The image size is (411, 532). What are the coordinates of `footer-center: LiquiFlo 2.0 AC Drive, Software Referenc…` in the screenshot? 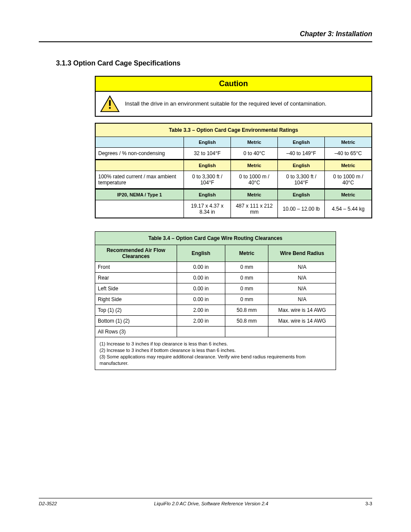 It's located at (211, 504).